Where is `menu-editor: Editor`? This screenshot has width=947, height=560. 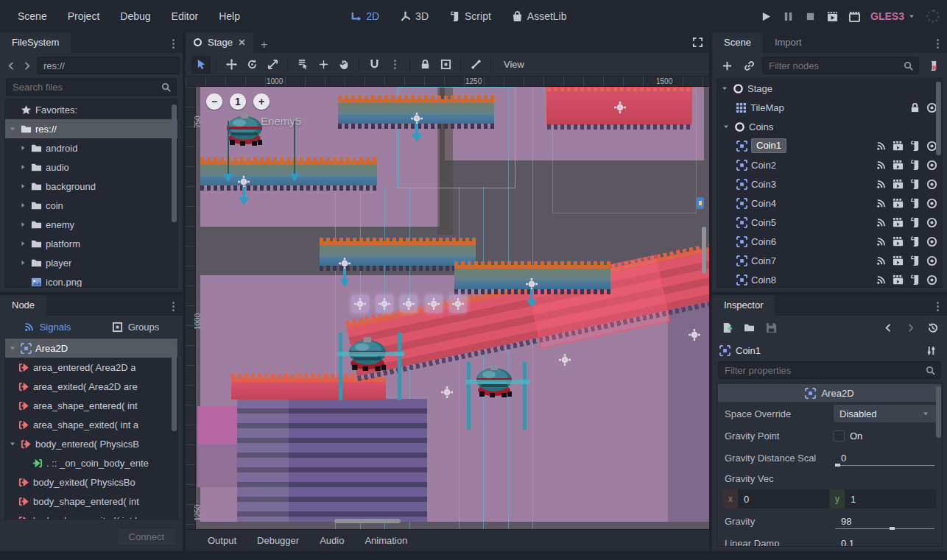 menu-editor: Editor is located at coordinates (186, 16).